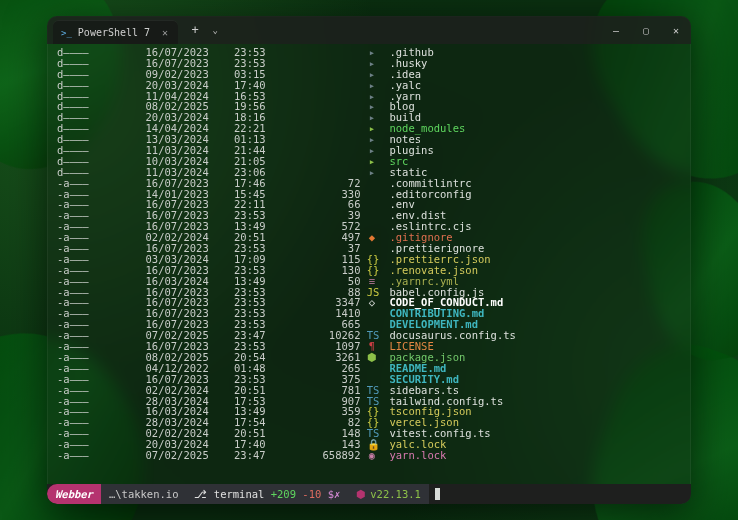 The width and height of the screenshot is (738, 520). I want to click on maximize-button: ▢, so click(646, 30).